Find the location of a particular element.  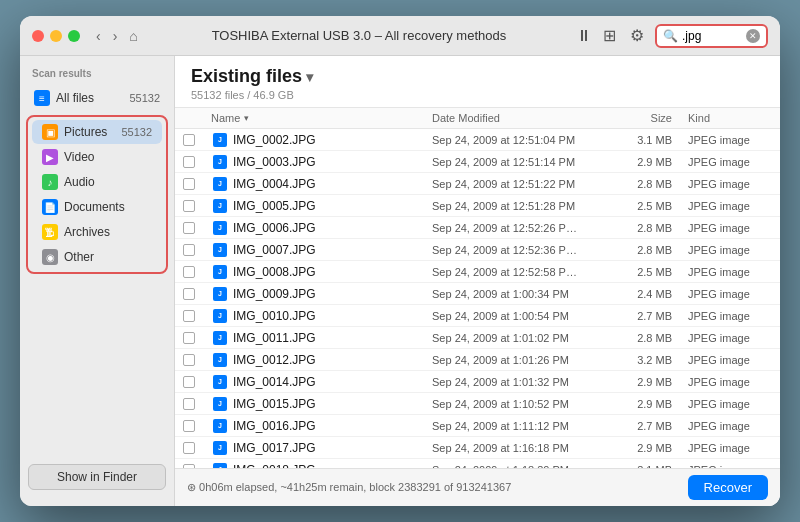

file-size: 2.7 MB is located at coordinates (642, 316).